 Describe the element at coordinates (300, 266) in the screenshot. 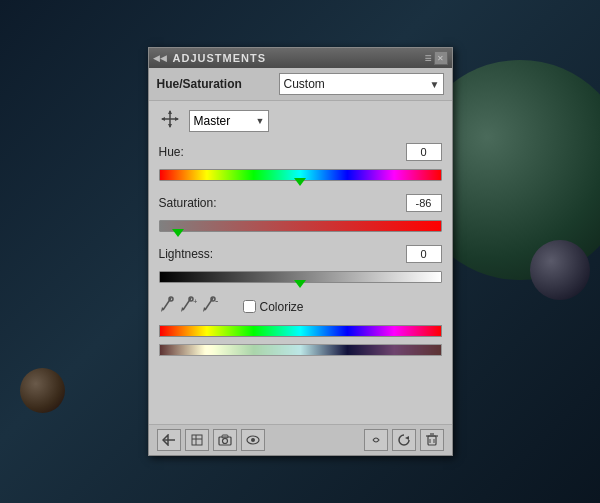

I see `lightness-slider-row: Lightness:` at that location.